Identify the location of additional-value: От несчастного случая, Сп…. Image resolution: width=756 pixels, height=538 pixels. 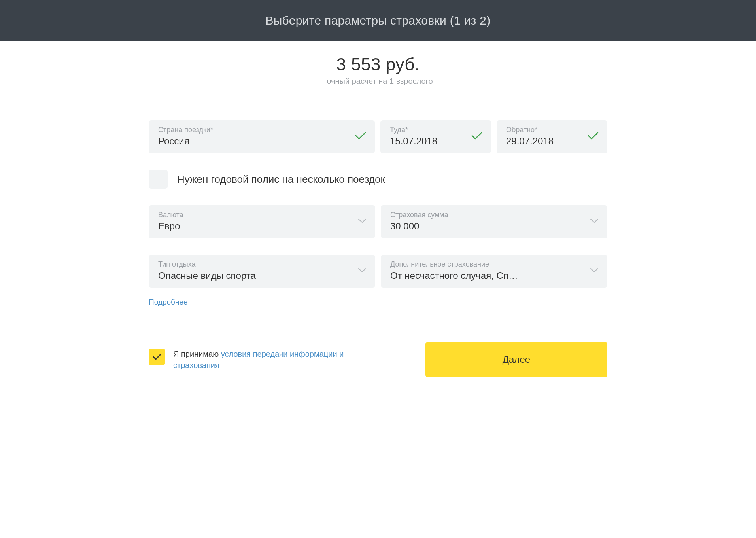
(487, 276).